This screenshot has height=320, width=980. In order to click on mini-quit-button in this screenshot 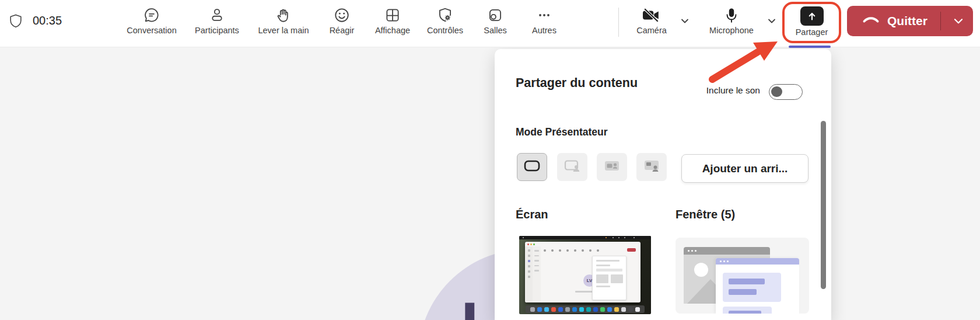, I will do `click(631, 250)`.